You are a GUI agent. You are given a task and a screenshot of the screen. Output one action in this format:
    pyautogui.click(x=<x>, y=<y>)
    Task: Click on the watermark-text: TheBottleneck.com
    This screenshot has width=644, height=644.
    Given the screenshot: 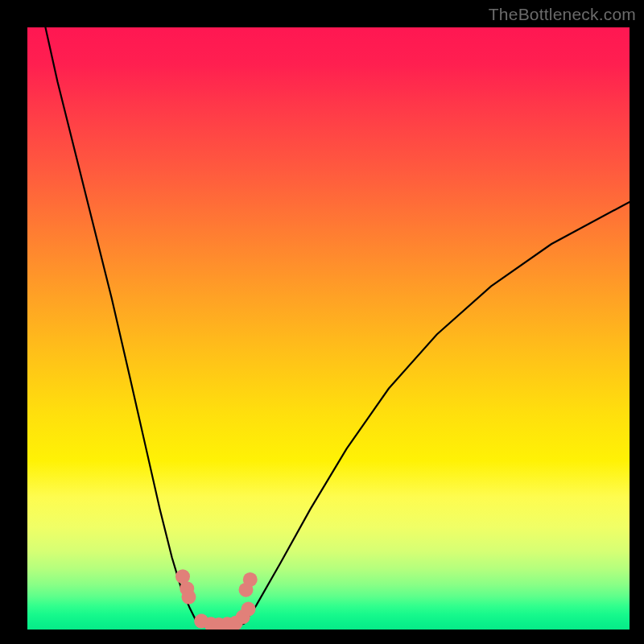 What is the action you would take?
    pyautogui.click(x=562, y=14)
    